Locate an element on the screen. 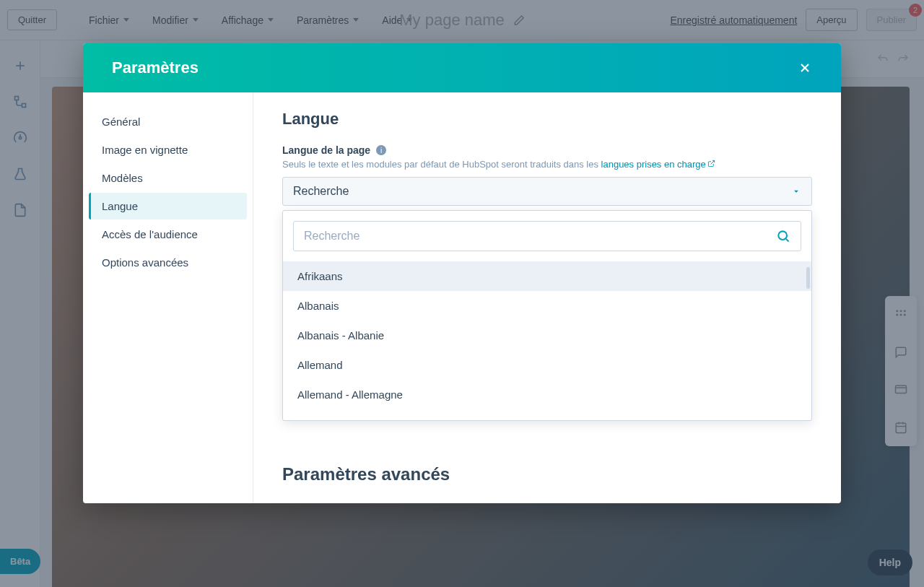 The image size is (924, 587). external-link-icon is located at coordinates (712, 163).